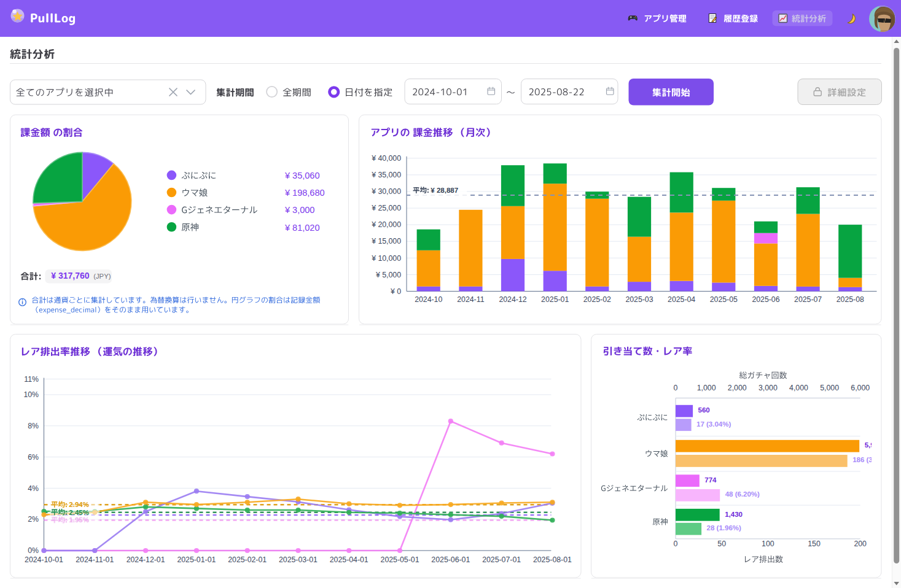  Describe the element at coordinates (400, 560) in the screenshot. I see `svg-text: 2025-05-01` at that location.